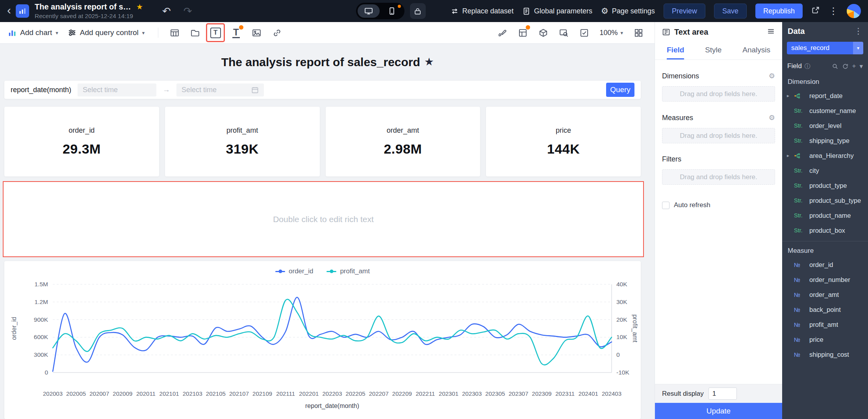 This screenshot has width=868, height=419. What do you see at coordinates (816, 11) in the screenshot?
I see `share-icon` at bounding box center [816, 11].